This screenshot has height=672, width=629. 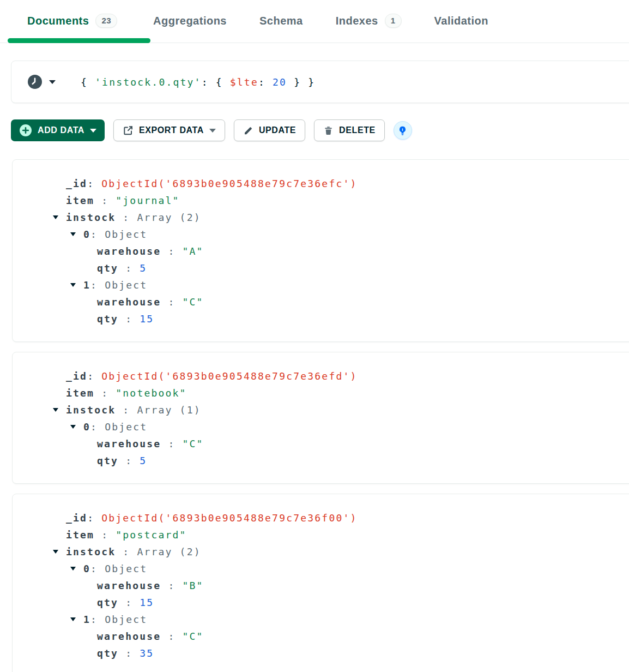 I want to click on export-data-button: EXPORT DATA, so click(x=169, y=130).